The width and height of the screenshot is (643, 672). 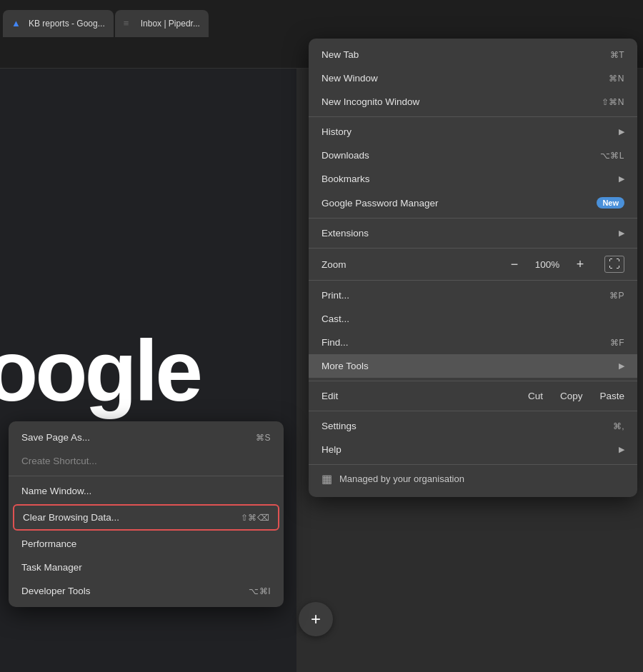 I want to click on menu-item-find: Find... ⌘F, so click(x=473, y=343).